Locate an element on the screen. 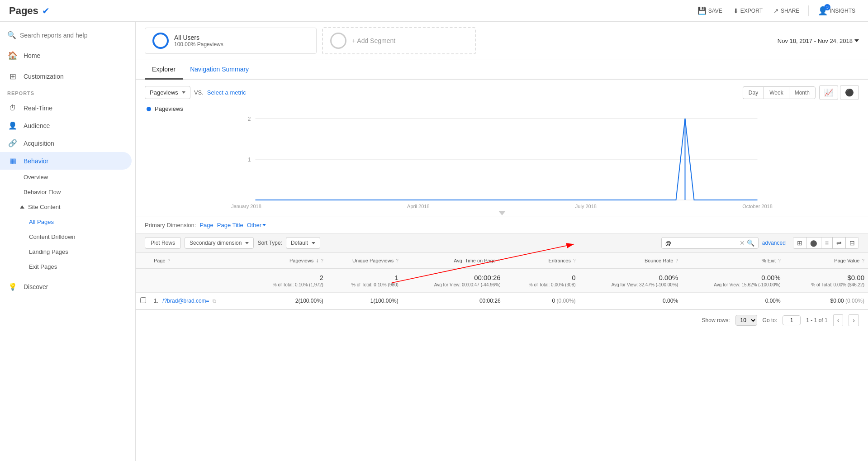 The height and width of the screenshot is (461, 868). sidebar-item-realtime: ⏱ Real-Time is located at coordinates (68, 108).